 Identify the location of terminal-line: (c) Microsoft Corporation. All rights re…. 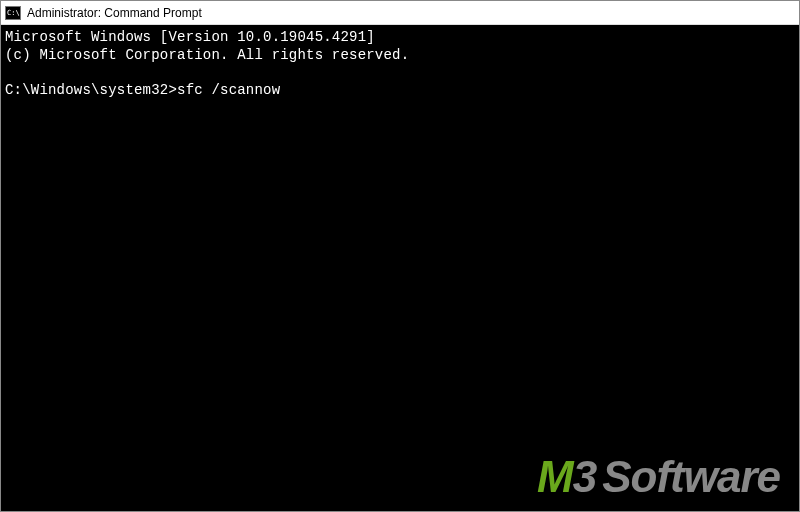
(207, 55).